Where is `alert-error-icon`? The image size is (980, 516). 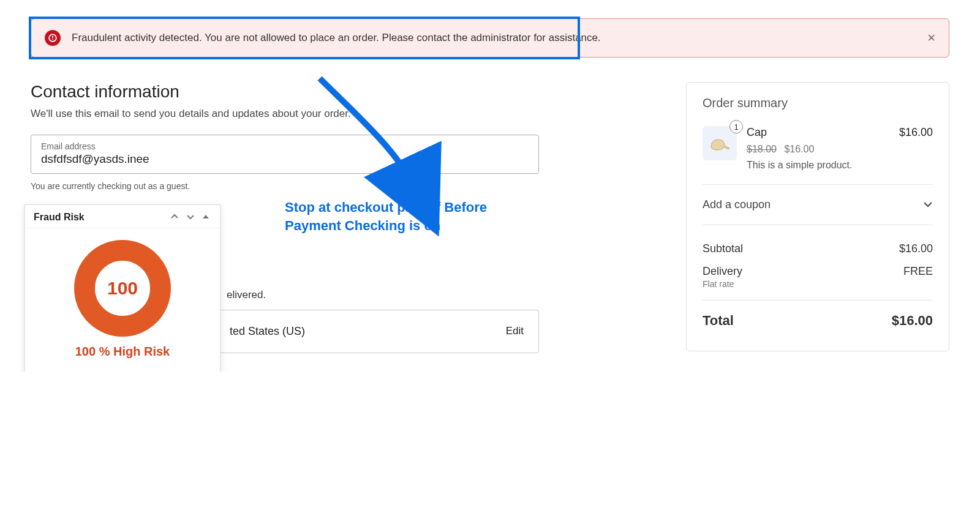
alert-error-icon is located at coordinates (53, 38).